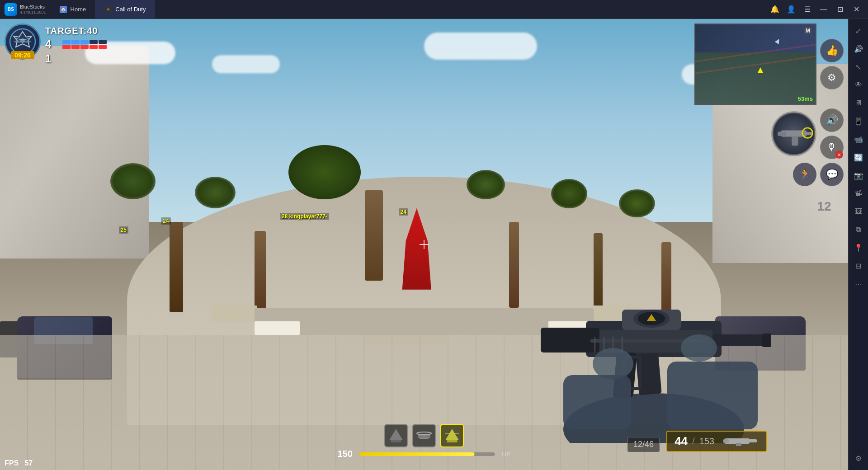 This screenshot has height=470, width=868. I want to click on minimap-bg: ▲ ▲, so click(755, 64).